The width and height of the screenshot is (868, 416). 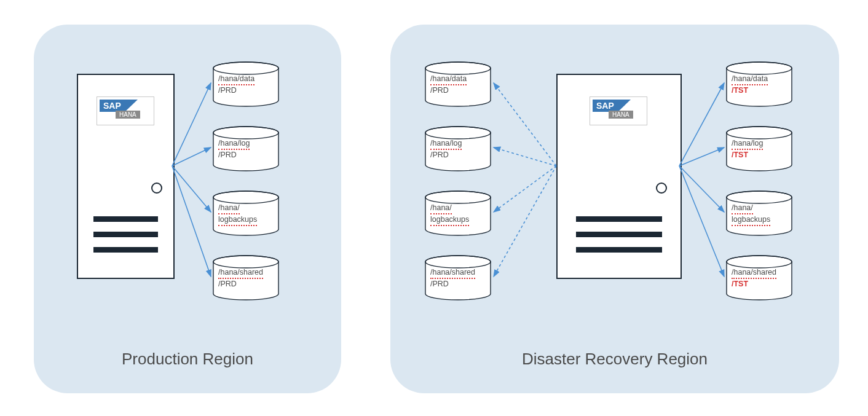 What do you see at coordinates (246, 85) in the screenshot?
I see `prod-cyl-data: /hana/data/PRD` at bounding box center [246, 85].